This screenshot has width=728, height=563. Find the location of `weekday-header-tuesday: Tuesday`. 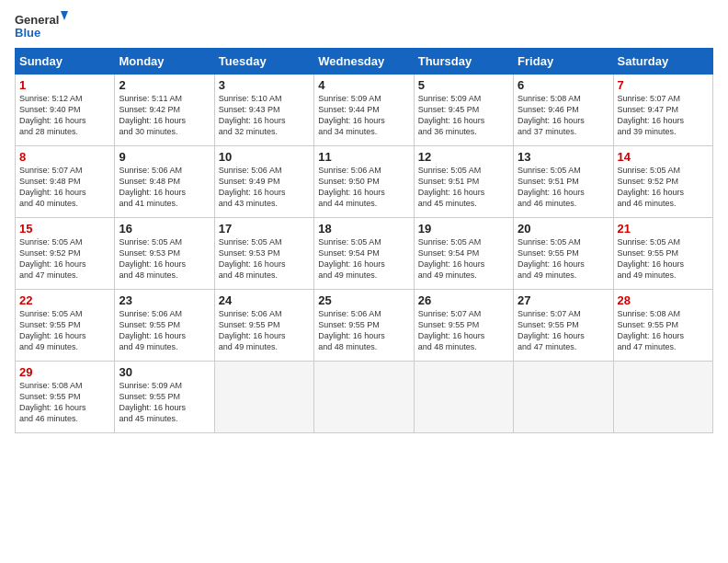

weekday-header-tuesday: Tuesday is located at coordinates (264, 62).